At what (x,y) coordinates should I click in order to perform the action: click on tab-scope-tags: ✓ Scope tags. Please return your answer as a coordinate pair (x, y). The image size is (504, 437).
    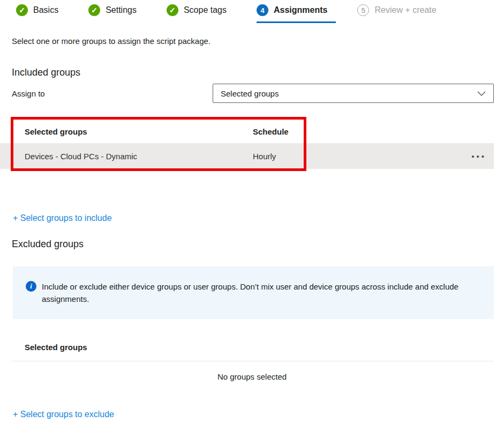
    Looking at the image, I should click on (201, 14).